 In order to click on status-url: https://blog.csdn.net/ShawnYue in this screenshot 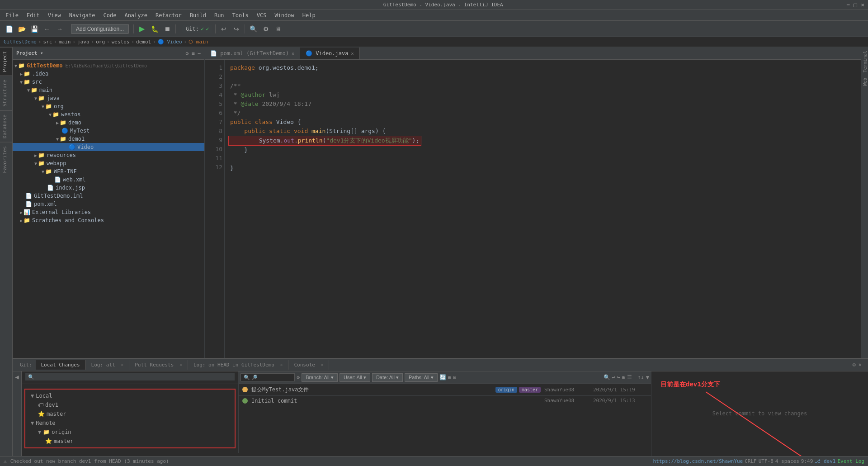, I will do `click(698, 461)`.